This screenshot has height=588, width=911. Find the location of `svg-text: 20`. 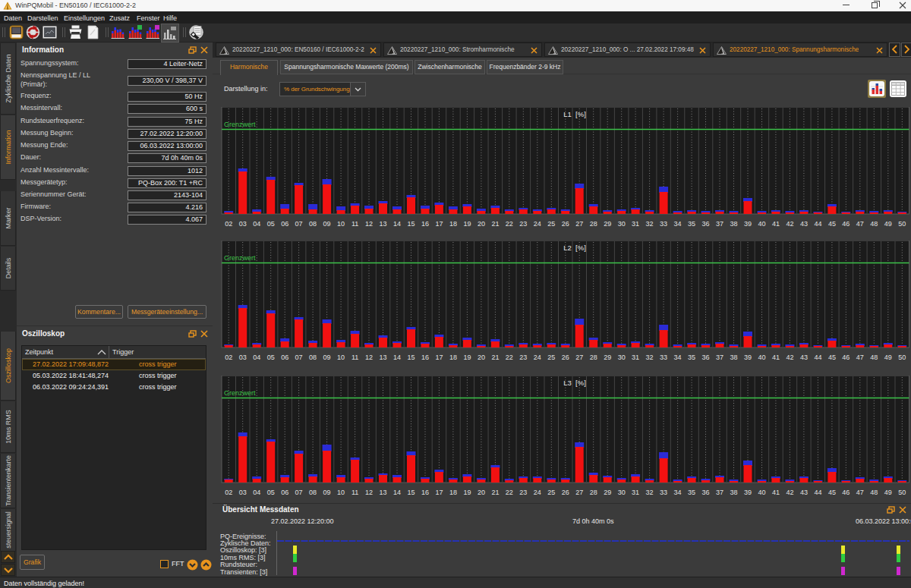

svg-text: 20 is located at coordinates (481, 492).